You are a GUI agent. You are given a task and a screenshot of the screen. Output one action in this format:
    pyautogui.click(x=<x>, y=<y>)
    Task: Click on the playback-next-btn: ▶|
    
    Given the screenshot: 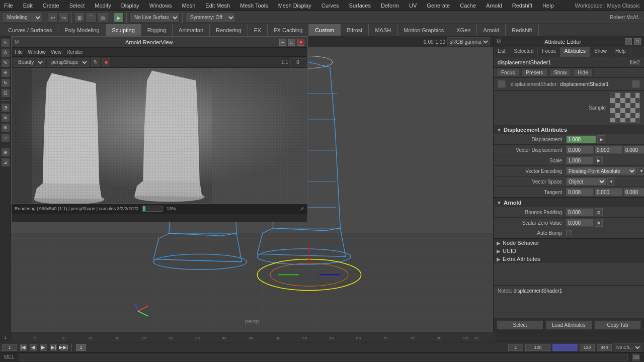 What is the action you would take?
    pyautogui.click(x=53, y=347)
    